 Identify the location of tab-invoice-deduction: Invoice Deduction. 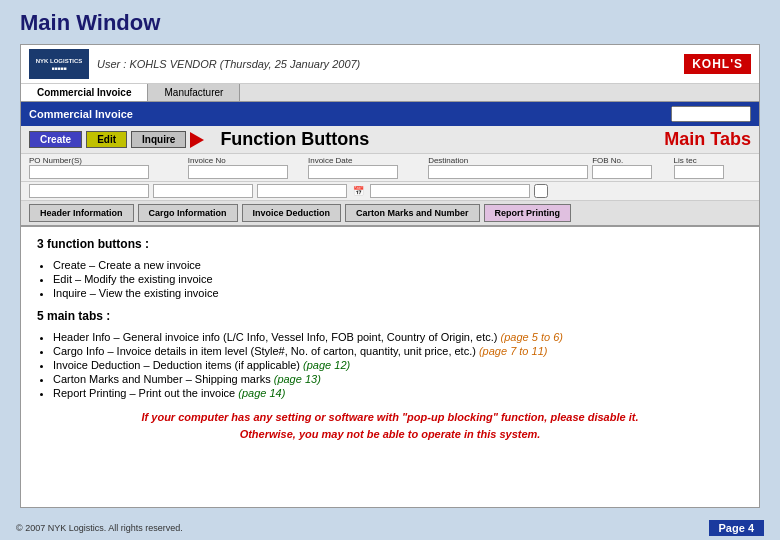
(292, 213).